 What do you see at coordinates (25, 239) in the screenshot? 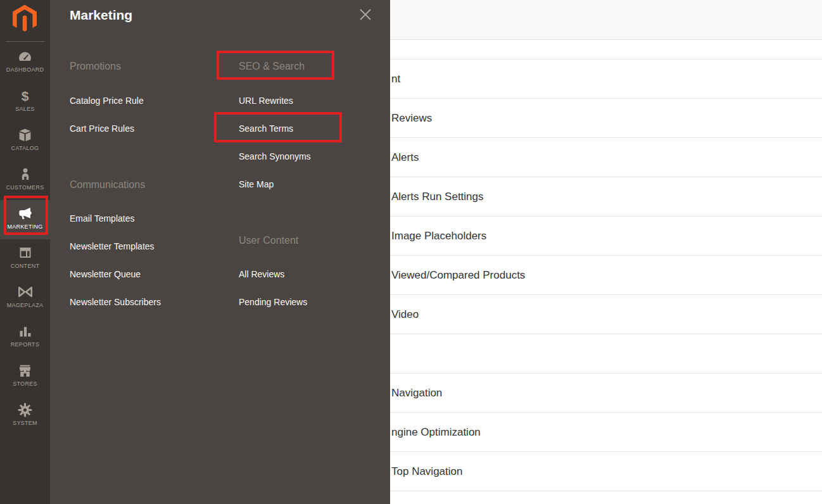
I see `sidebar-nav: DASHBOARD $ SALES CATALOG` at bounding box center [25, 239].